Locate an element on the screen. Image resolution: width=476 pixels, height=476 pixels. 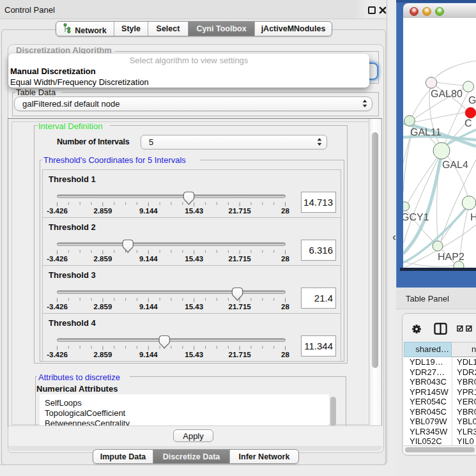
svg-text: H is located at coordinates (473, 217).